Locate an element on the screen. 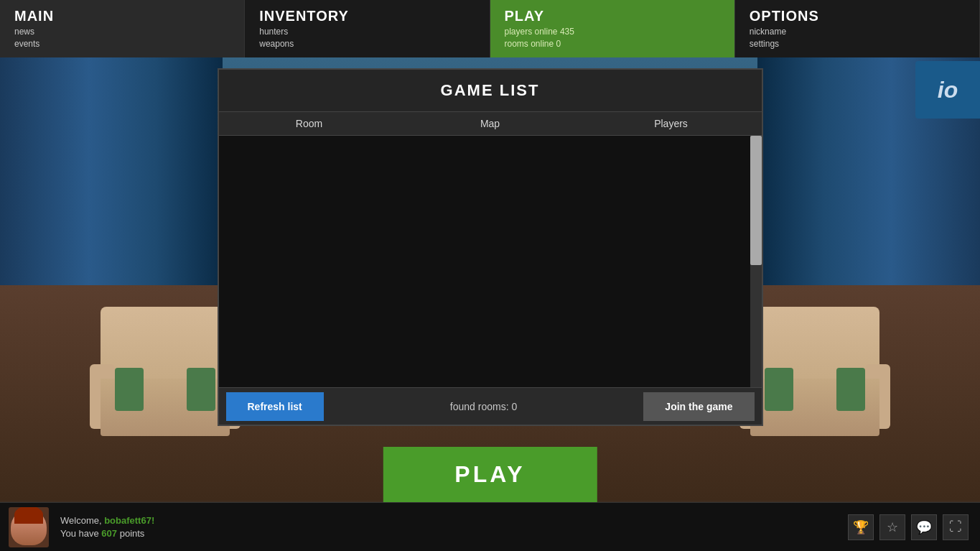 Image resolution: width=980 pixels, height=551 pixels. game-list-title: GAME LIST is located at coordinates (490, 91).